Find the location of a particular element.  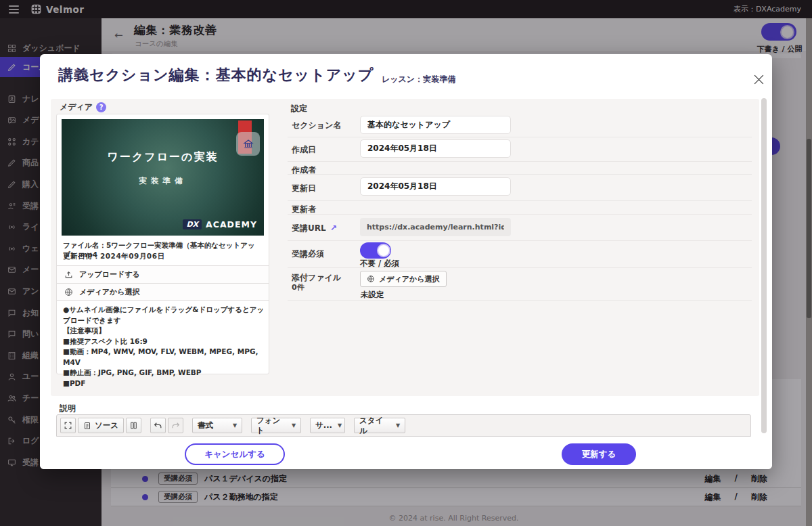

close-icon is located at coordinates (759, 79).